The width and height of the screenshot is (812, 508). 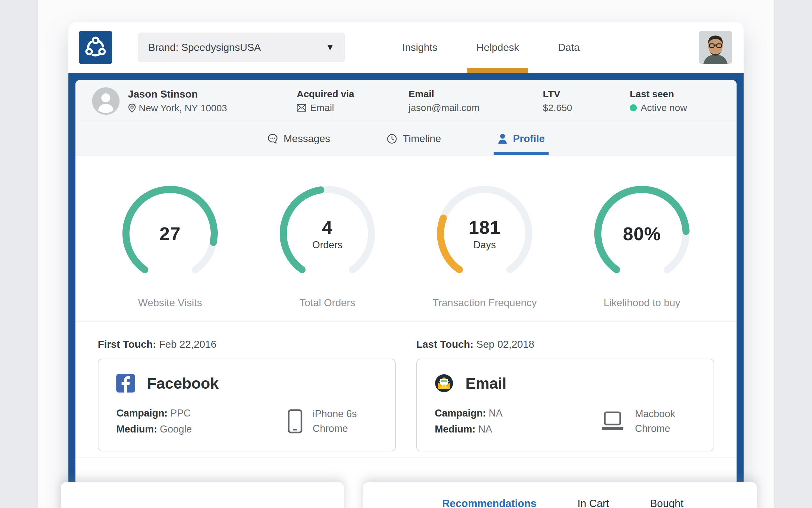 I want to click on profile-person-icon, so click(x=503, y=139).